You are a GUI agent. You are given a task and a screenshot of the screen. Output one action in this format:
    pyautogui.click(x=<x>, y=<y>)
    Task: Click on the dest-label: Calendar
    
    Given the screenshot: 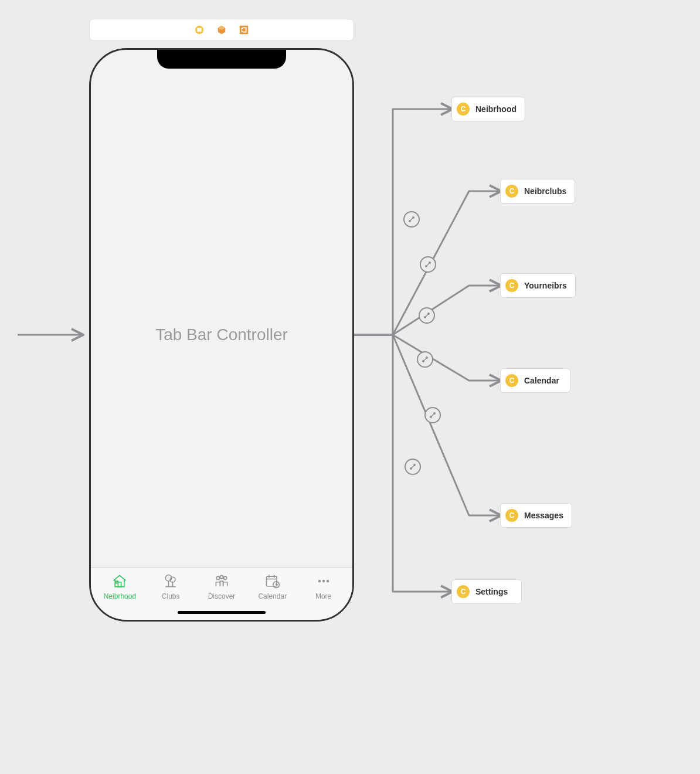 What is the action you would take?
    pyautogui.click(x=542, y=381)
    